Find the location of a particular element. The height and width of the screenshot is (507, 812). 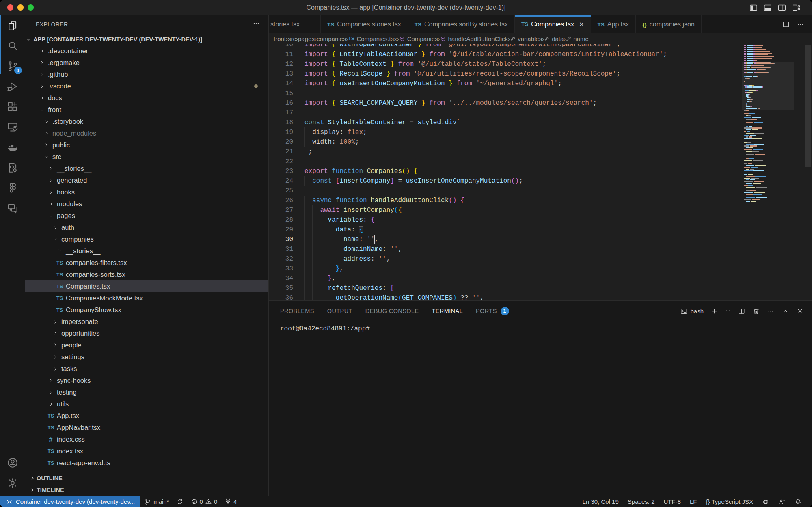

activity-bar-item-figma is located at coordinates (13, 188).